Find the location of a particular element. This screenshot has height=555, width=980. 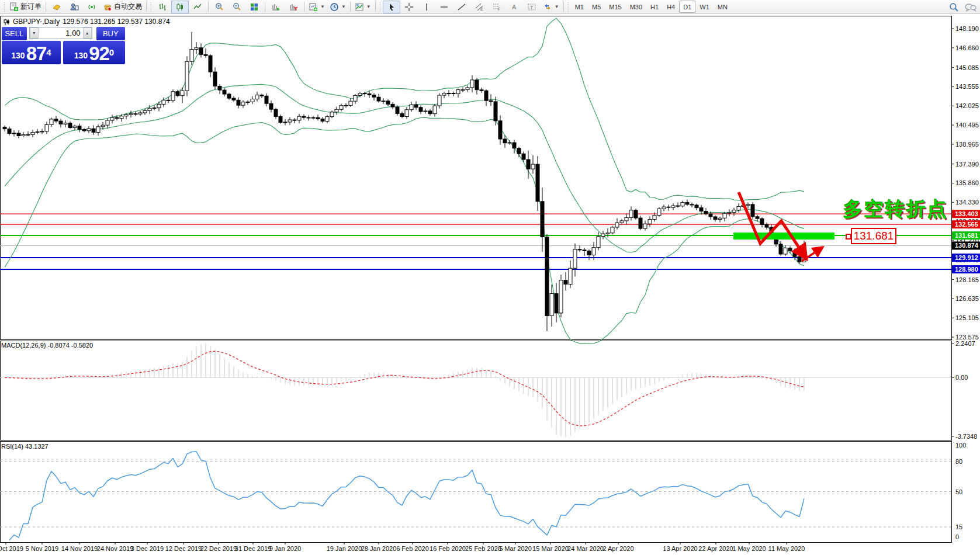

periods-button: ▼ is located at coordinates (338, 7).